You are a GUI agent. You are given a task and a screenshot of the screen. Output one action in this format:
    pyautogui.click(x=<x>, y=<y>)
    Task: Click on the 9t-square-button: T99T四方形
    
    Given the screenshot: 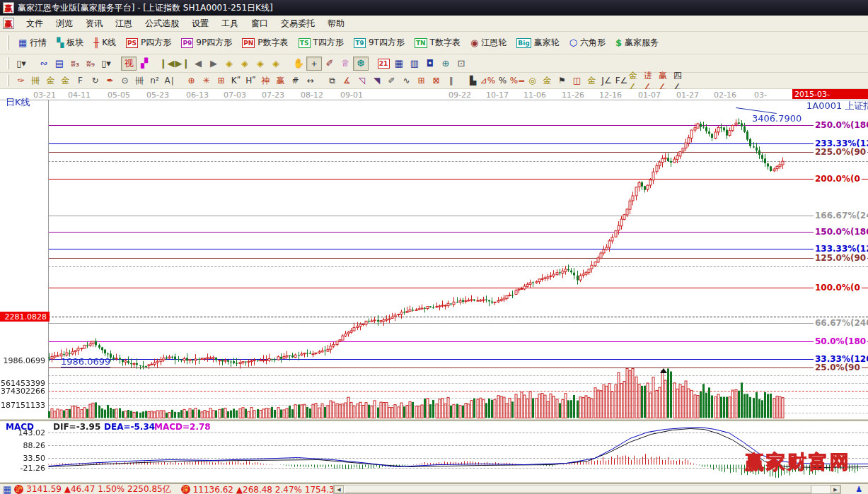 What is the action you would take?
    pyautogui.click(x=379, y=42)
    